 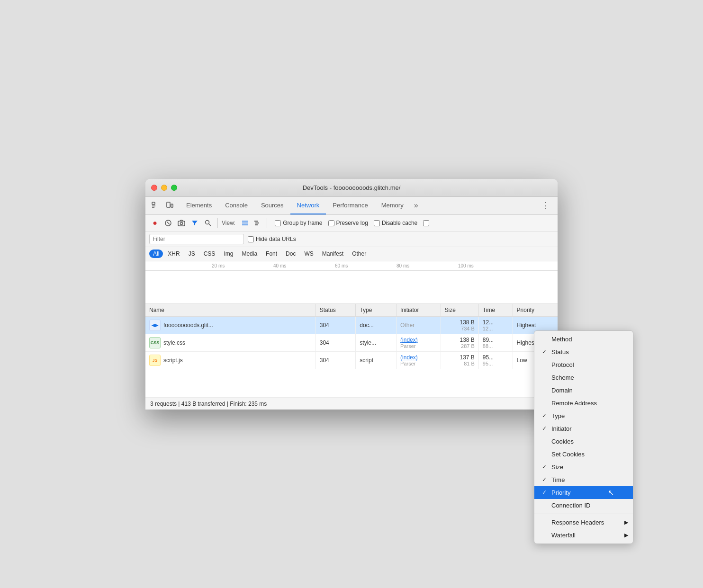 What do you see at coordinates (376, 311) in the screenshot?
I see `col-type: Type` at bounding box center [376, 311].